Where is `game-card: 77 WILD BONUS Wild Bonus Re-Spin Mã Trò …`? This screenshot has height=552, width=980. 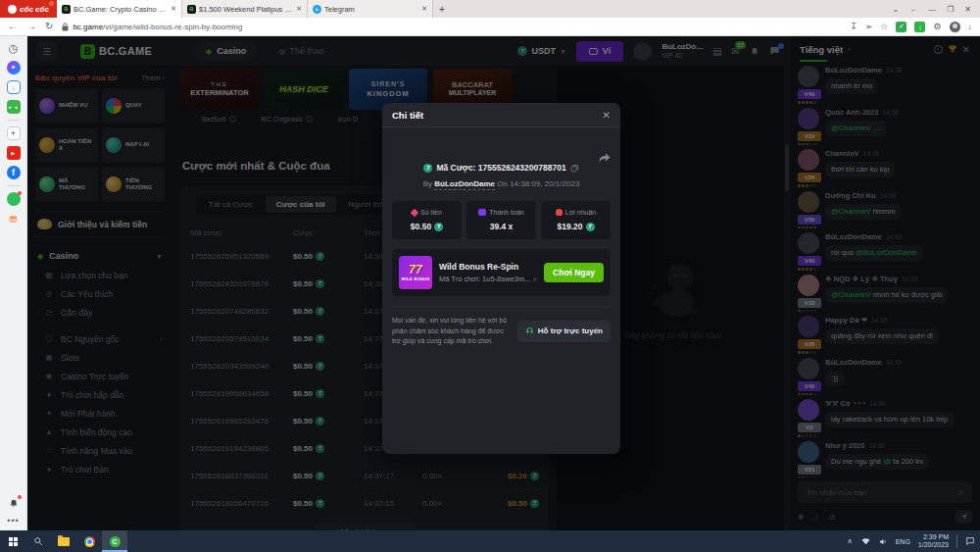
game-card: 77 WILD BONUS Wild Bonus Re-Spin Mã Trò … is located at coordinates (502, 273).